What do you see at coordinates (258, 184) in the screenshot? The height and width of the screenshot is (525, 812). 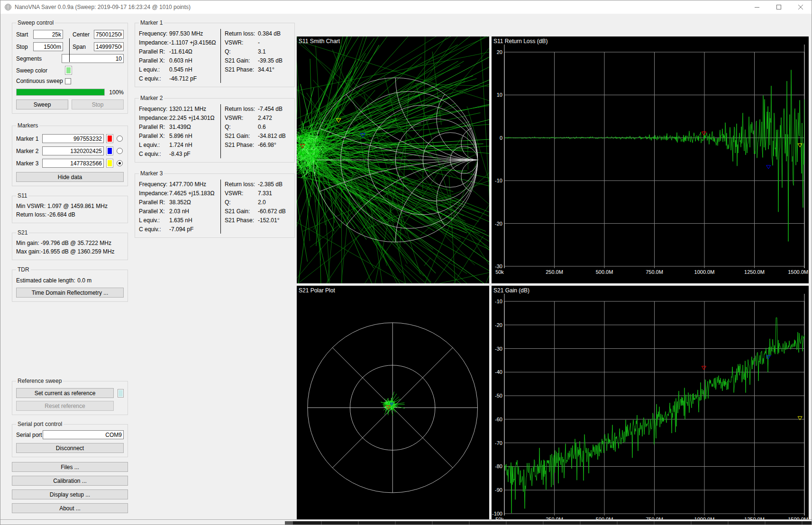 I see `info-row: Return loss:-2.385 dB` at bounding box center [258, 184].